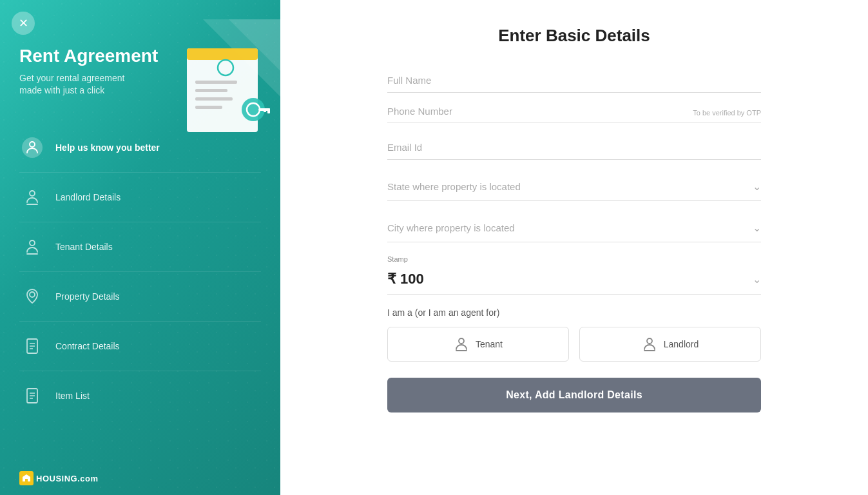  I want to click on contract-nav-icon, so click(32, 346).